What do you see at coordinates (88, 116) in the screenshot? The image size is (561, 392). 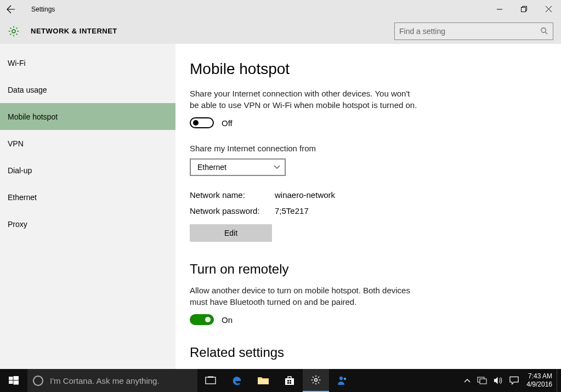 I see `sidebar-item-mobile-hotspot: Mobile hotspot` at bounding box center [88, 116].